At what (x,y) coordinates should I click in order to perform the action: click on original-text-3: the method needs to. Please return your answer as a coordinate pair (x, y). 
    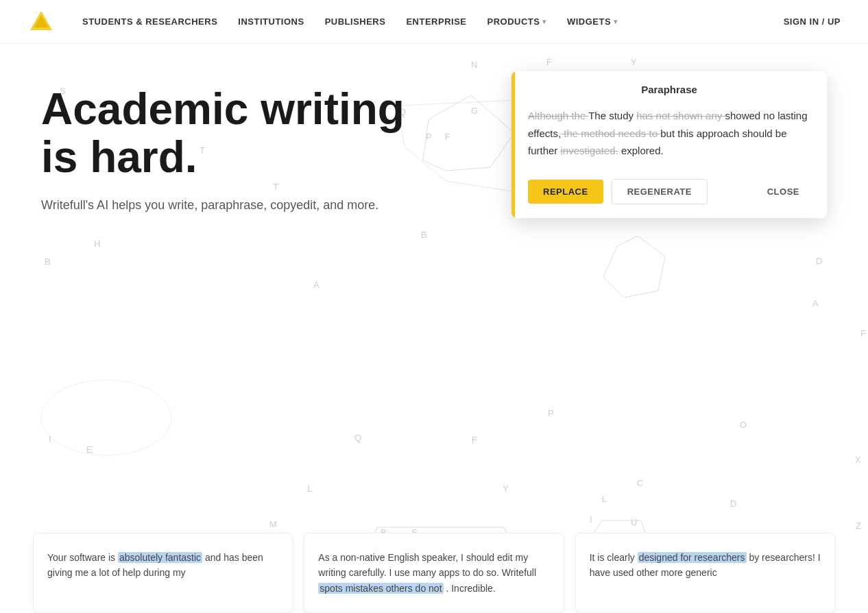
    Looking at the image, I should click on (610, 133).